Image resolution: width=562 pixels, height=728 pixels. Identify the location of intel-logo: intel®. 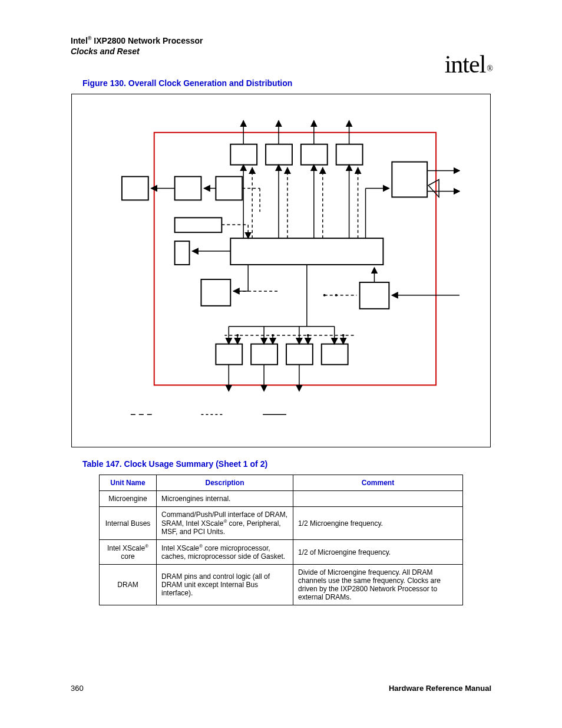
(468, 64).